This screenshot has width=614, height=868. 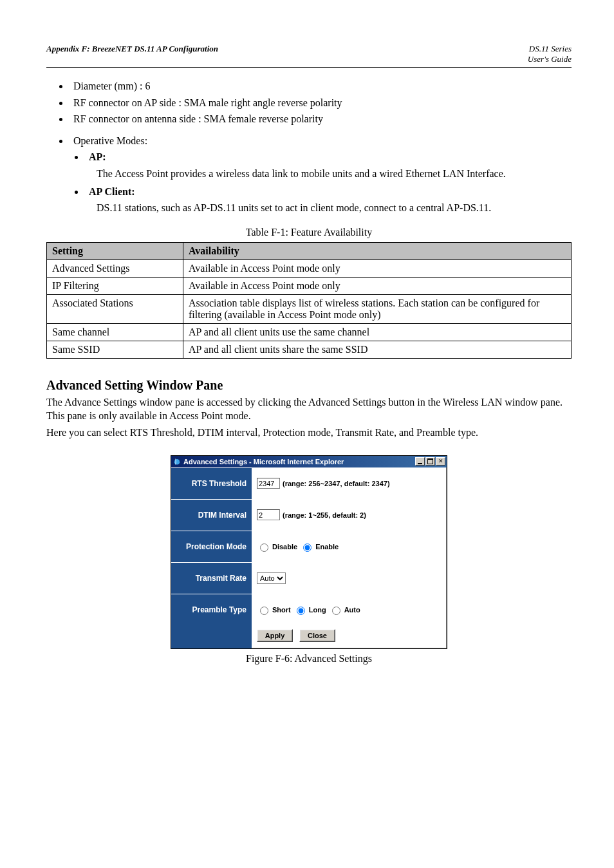 What do you see at coordinates (321, 141) in the screenshot?
I see `modes-outer-list: Operative Modes:` at bounding box center [321, 141].